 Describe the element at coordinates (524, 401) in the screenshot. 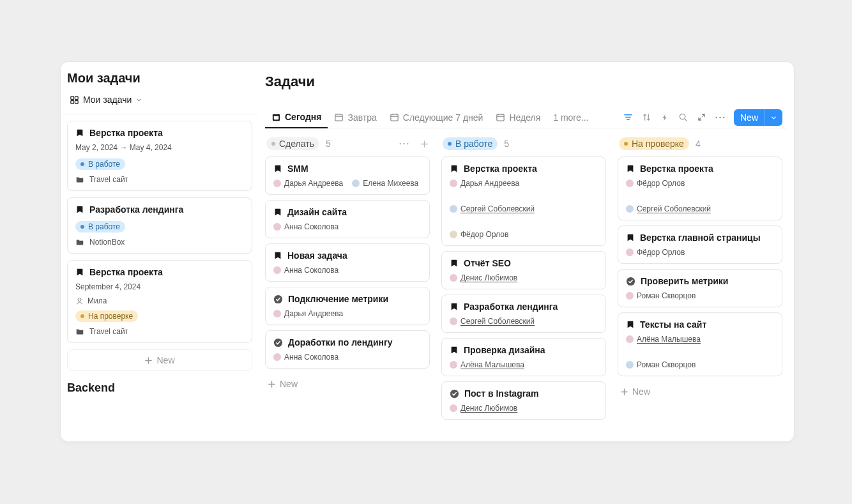

I see `task-card: Пост в Instagram Денис Любимов` at that location.